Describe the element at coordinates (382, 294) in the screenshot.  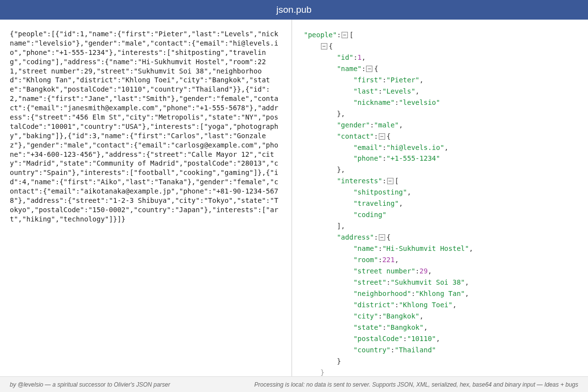
I see `key-neighborhood: "neighborhood"` at that location.